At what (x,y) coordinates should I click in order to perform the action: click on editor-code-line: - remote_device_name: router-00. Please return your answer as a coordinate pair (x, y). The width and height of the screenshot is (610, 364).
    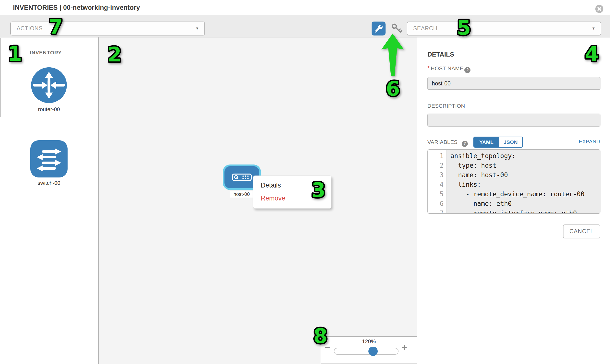
    Looking at the image, I should click on (525, 194).